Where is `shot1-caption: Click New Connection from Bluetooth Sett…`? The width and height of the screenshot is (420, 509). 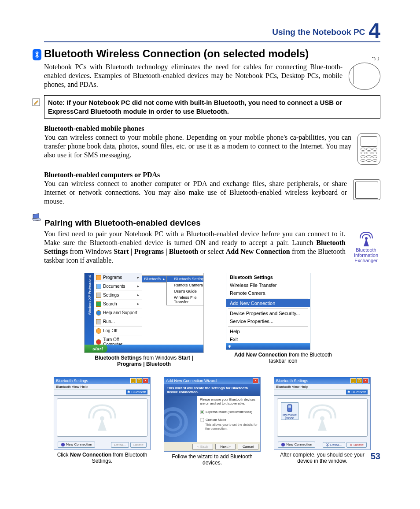
shot1-caption: Click New Connection from Bluetooth Sett… is located at coordinates (102, 458).